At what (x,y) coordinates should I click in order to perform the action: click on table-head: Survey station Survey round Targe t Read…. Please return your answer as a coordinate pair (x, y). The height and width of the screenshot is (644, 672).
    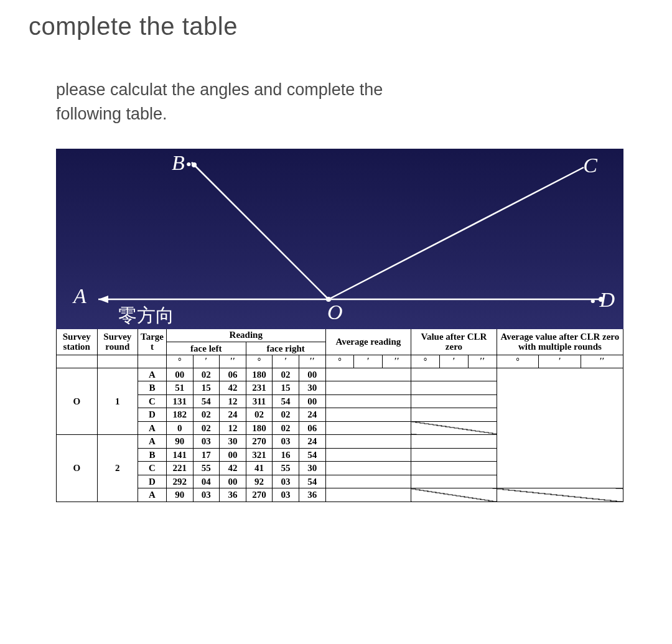
    Looking at the image, I should click on (340, 348).